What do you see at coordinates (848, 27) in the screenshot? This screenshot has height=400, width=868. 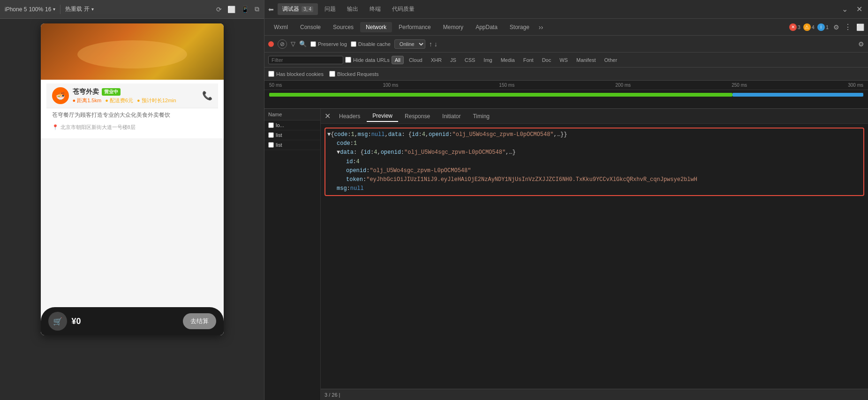 I see `more-options-icon: ⋮` at bounding box center [848, 27].